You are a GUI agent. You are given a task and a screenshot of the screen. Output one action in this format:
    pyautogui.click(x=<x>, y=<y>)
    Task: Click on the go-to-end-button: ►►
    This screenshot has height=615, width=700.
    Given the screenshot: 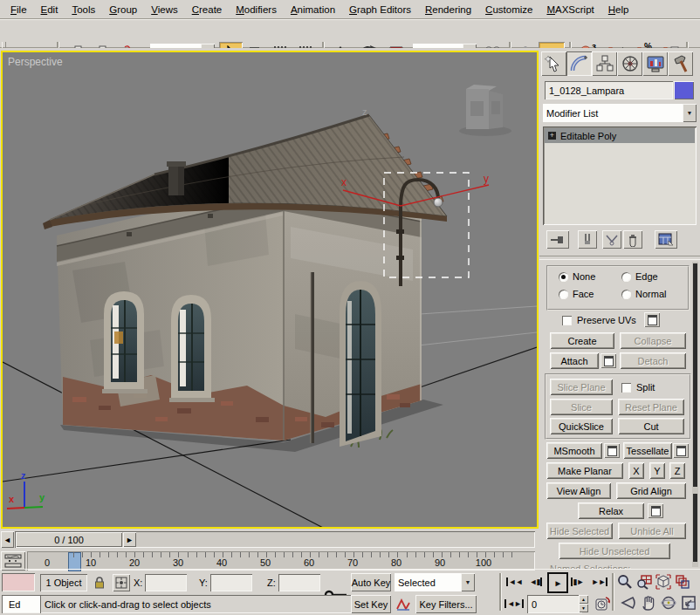 What is the action you would take?
    pyautogui.click(x=600, y=582)
    